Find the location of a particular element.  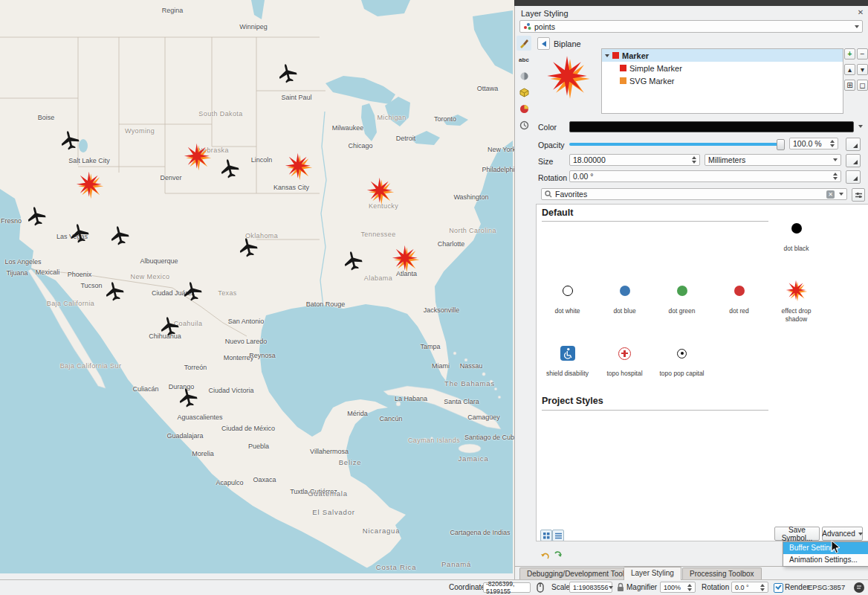

rotation-status-spinbox: 0.0 ° is located at coordinates (750, 588).